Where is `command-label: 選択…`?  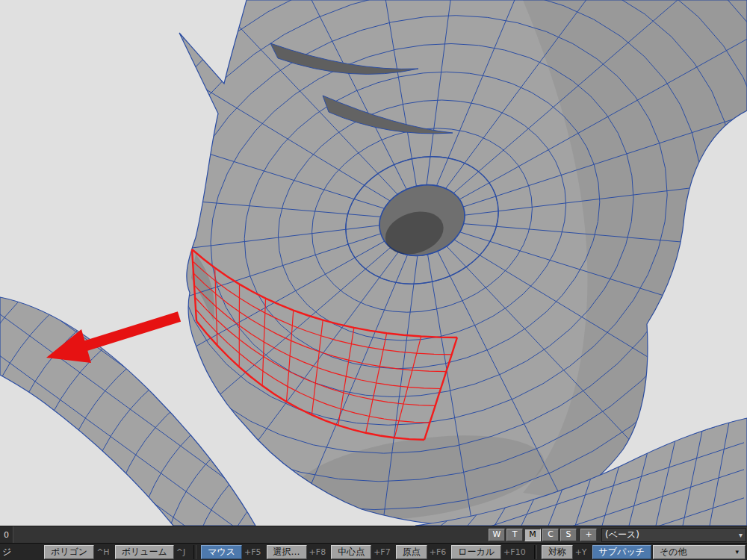
command-label: 選択… is located at coordinates (287, 553).